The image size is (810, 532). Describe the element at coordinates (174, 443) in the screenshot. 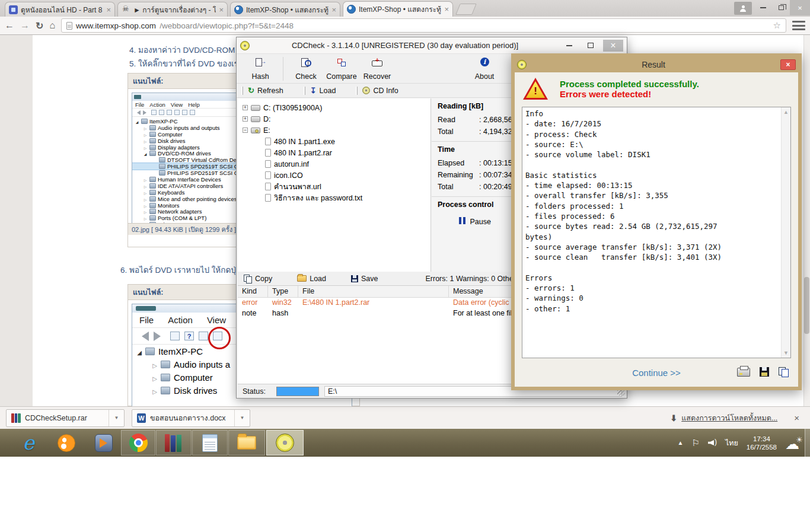

I see `winrar-icon` at that location.